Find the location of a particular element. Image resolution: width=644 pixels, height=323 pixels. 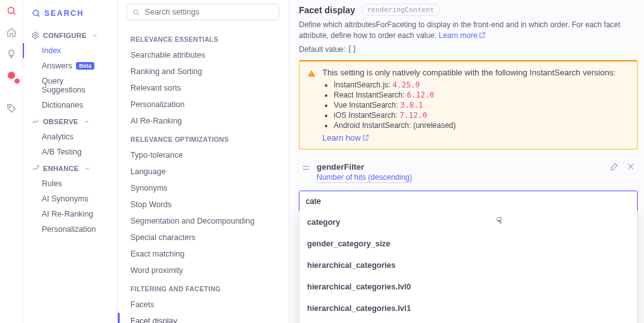

sidebar: SEARCH CONFIGURE Index AnswersBeta Query… is located at coordinates (70, 162).